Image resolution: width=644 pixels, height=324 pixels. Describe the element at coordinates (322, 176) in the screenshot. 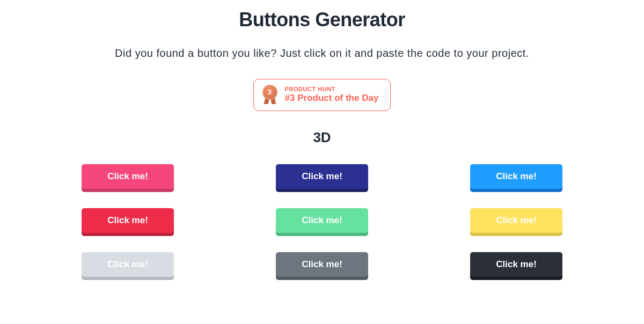

I see `button-3d-indigo: Click me!` at that location.